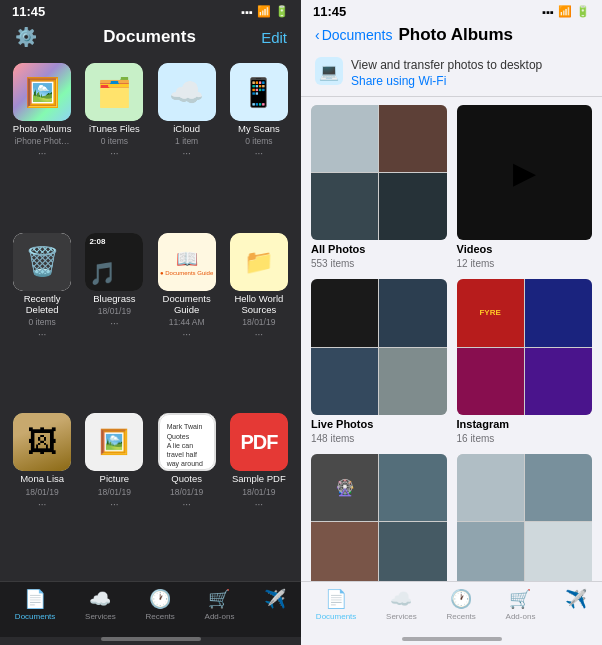 The image size is (602, 645). What do you see at coordinates (336, 616) in the screenshot?
I see `right-documents-tab-label: Documents` at bounding box center [336, 616].